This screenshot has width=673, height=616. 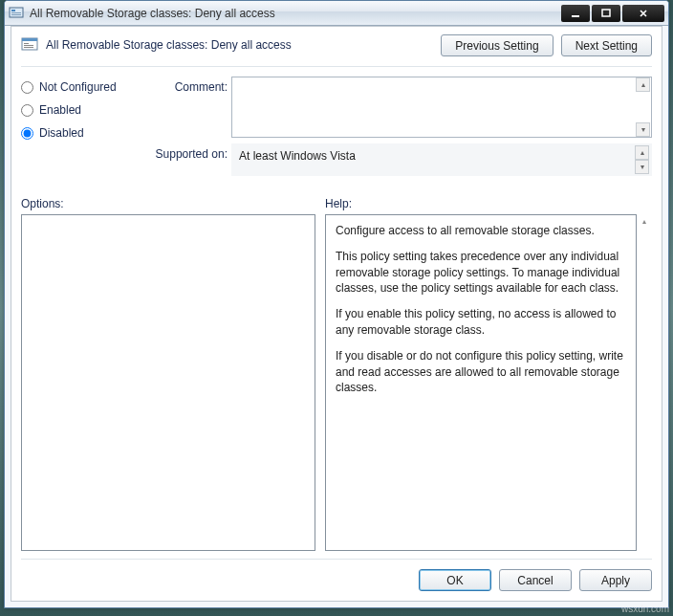 What do you see at coordinates (481, 322) in the screenshot?
I see `help-text: If you enable this policy setting, no ac…` at bounding box center [481, 322].